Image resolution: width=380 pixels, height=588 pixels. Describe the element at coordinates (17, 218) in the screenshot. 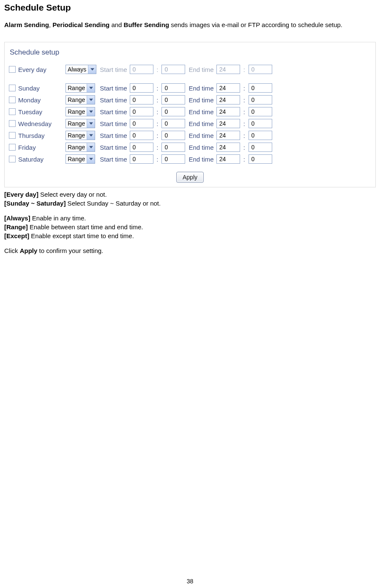

I see `desc-label: [Always]` at that location.